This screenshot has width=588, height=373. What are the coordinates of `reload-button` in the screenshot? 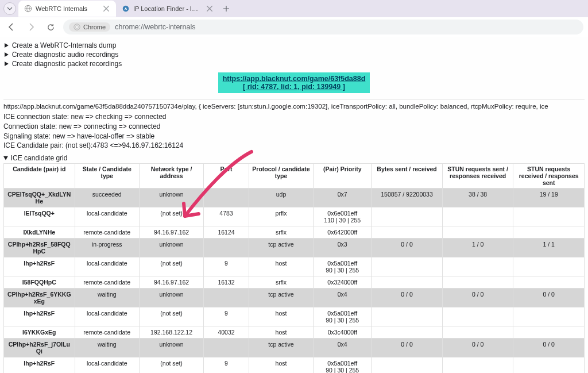 It's located at (51, 27).